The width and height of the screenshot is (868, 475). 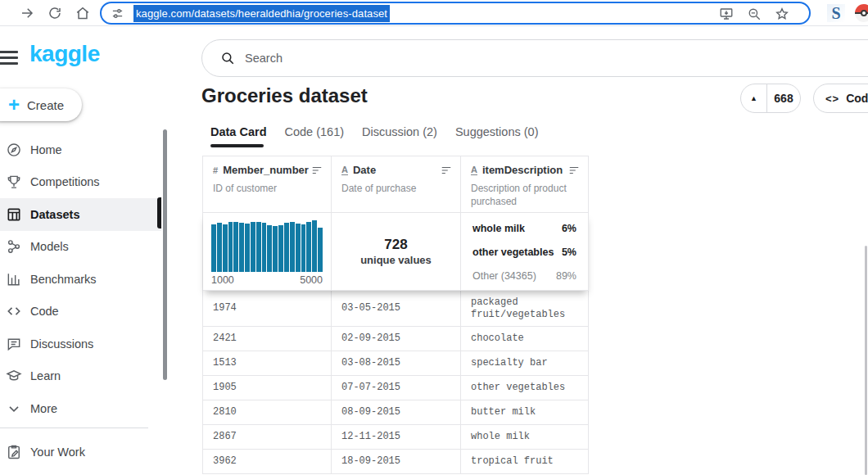 What do you see at coordinates (55, 13) in the screenshot?
I see `reload-icon` at bounding box center [55, 13].